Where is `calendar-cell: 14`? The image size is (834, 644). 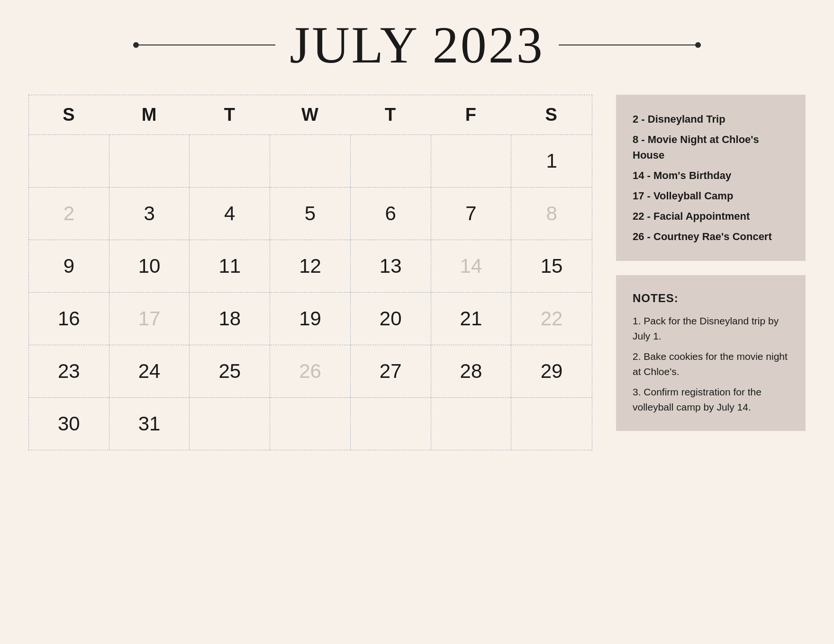 calendar-cell: 14 is located at coordinates (471, 266).